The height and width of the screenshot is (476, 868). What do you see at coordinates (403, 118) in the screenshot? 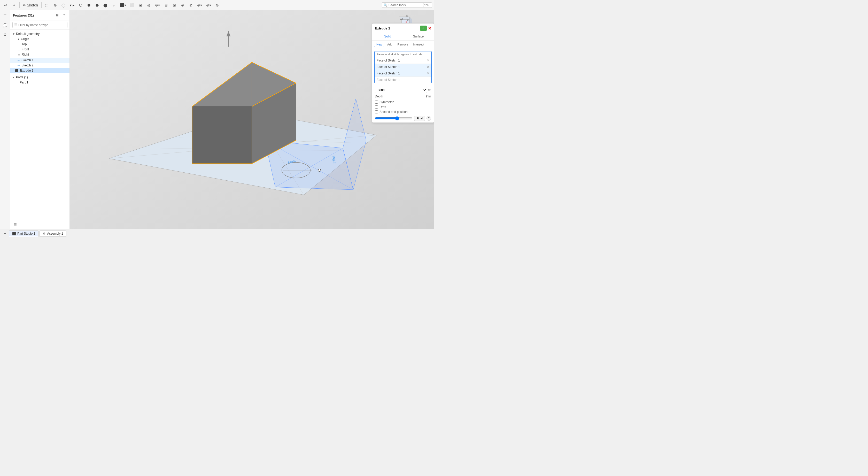
I see `extrude-slider-row: Final ?` at bounding box center [403, 118].